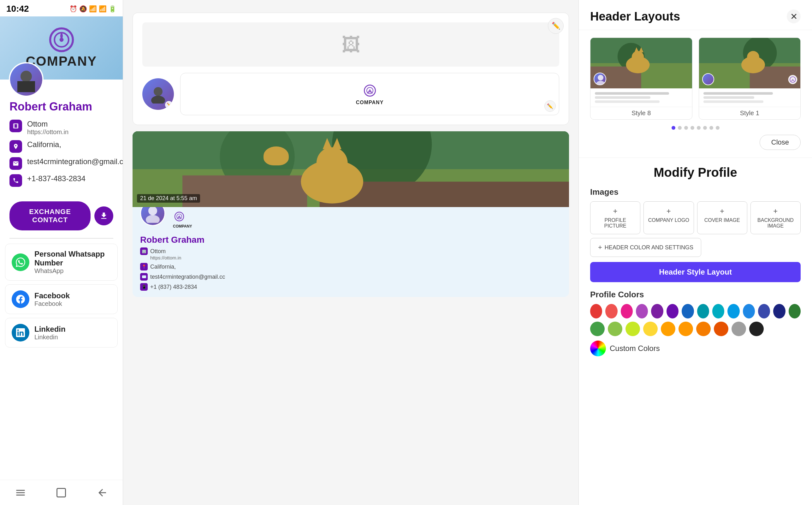 The width and height of the screenshot is (812, 505). Describe the element at coordinates (780, 142) in the screenshot. I see `close-layouts-button: Close` at that location.